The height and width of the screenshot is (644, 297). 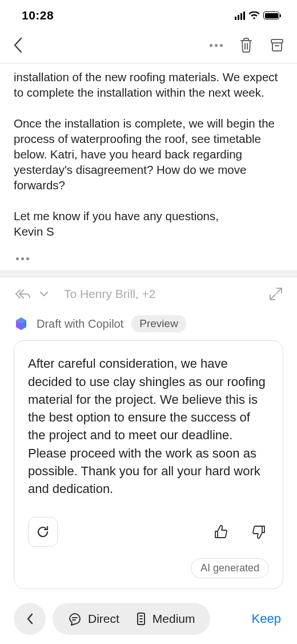 I want to click on wifi-icon, so click(x=254, y=16).